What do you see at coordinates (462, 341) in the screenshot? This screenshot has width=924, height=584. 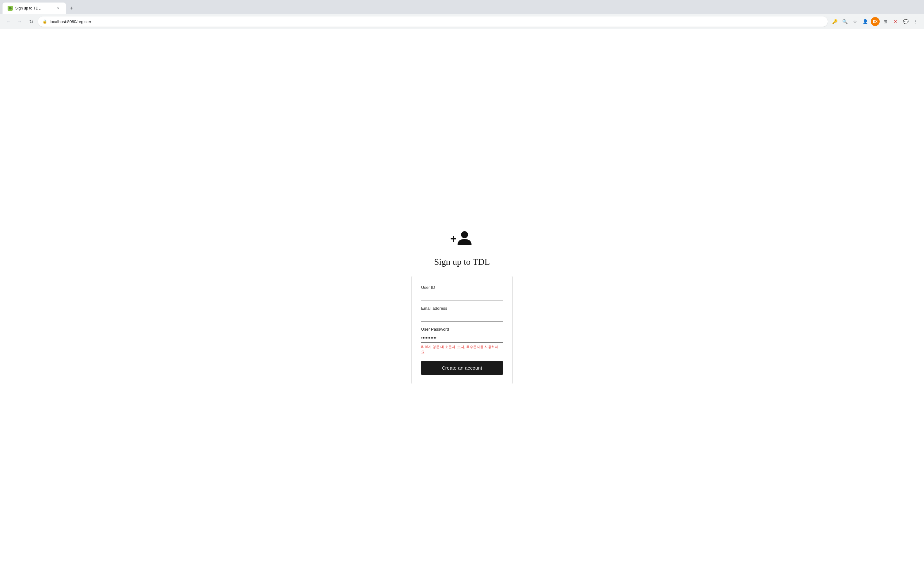 I see `password-group: User Password 8-16자 영문 대 소문자, 숫자, 특수문자를 …` at bounding box center [462, 341].